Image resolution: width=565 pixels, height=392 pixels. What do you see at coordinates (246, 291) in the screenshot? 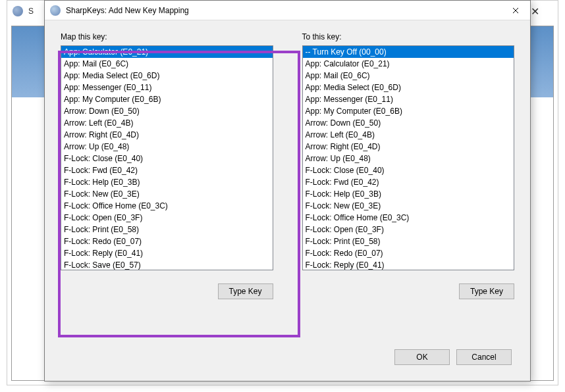
I see `type-key-button-left: Type Key` at bounding box center [246, 291].